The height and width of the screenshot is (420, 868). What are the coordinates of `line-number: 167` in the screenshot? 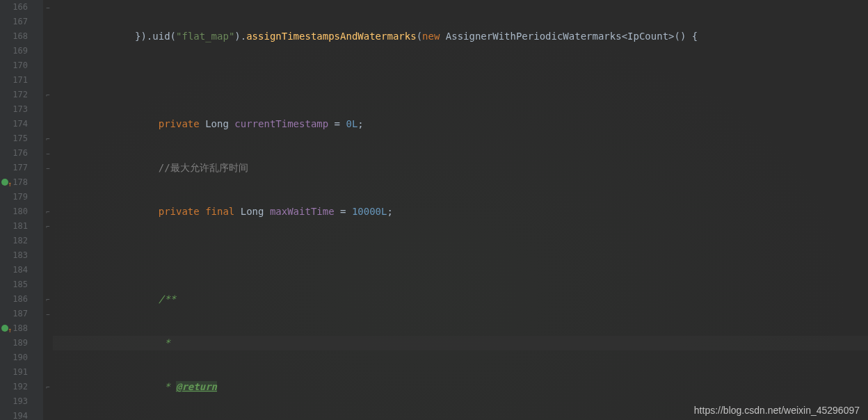 It's located at (22, 22).